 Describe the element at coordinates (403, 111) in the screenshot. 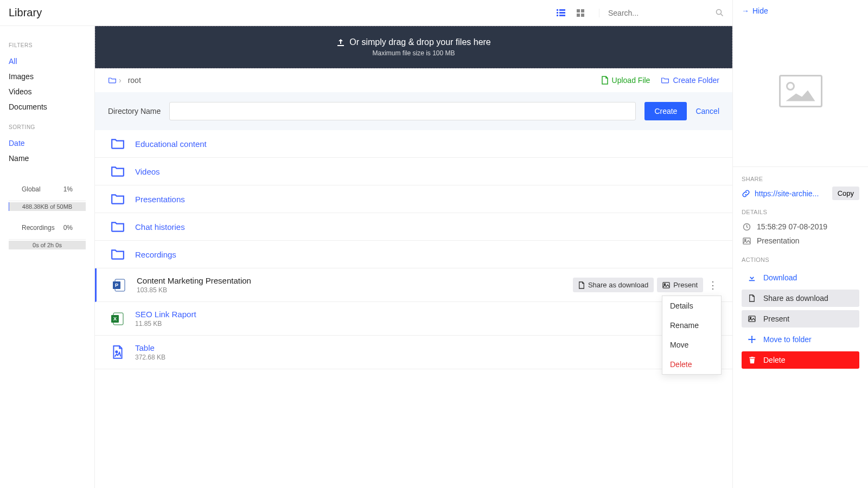

I see `directory-name-input` at that location.